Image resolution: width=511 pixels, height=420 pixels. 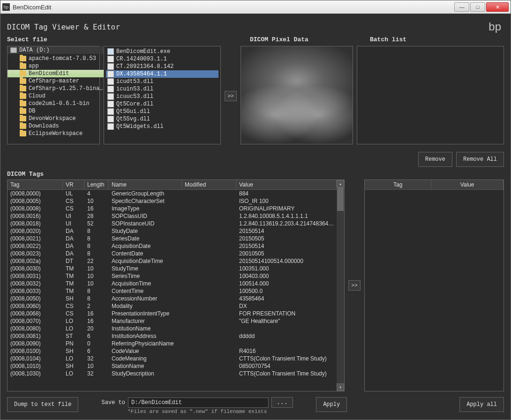 What do you see at coordinates (172, 351) in the screenshot?
I see `table-row: (0008,0100)SH6CodeValueR4016` at bounding box center [172, 351].